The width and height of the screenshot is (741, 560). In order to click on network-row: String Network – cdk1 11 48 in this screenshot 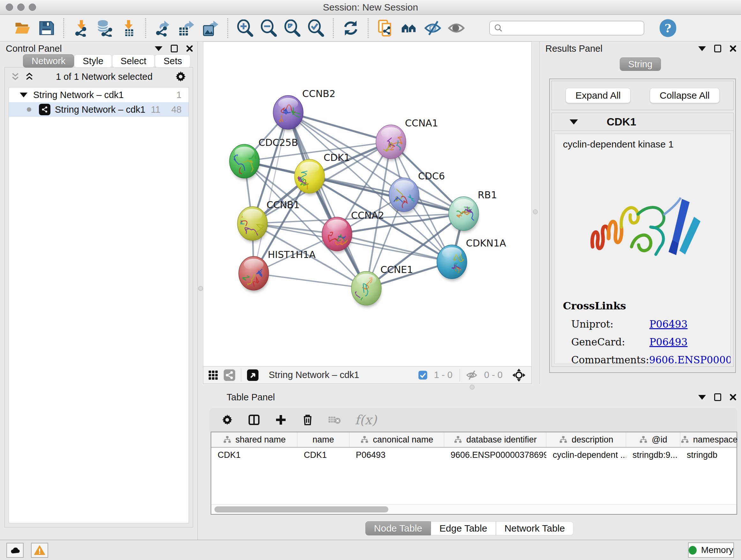, I will do `click(99, 110)`.